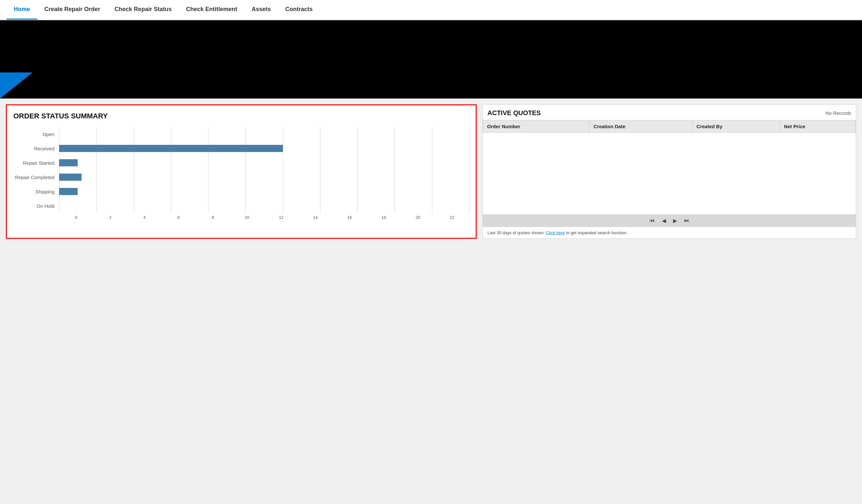  Describe the element at coordinates (517, 233) in the screenshot. I see `quotes-footer-text: Last 30 days of quotes shown.` at that location.